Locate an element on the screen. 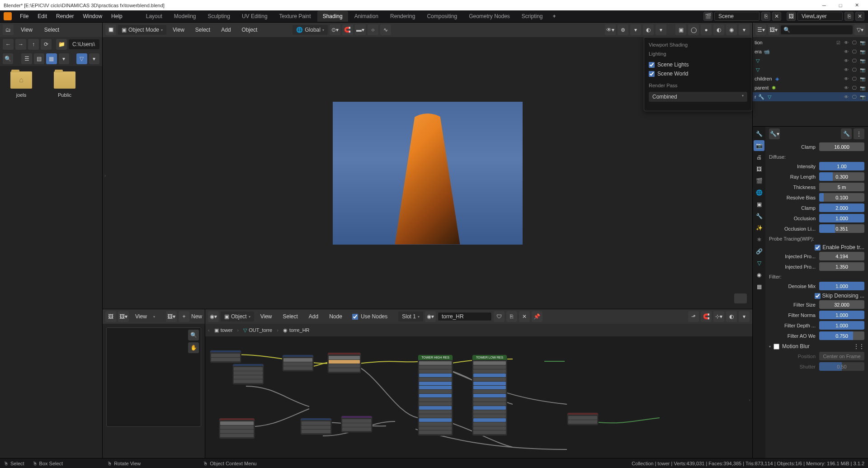 This screenshot has width=868, height=468. image-add-button: + is located at coordinates (184, 317).